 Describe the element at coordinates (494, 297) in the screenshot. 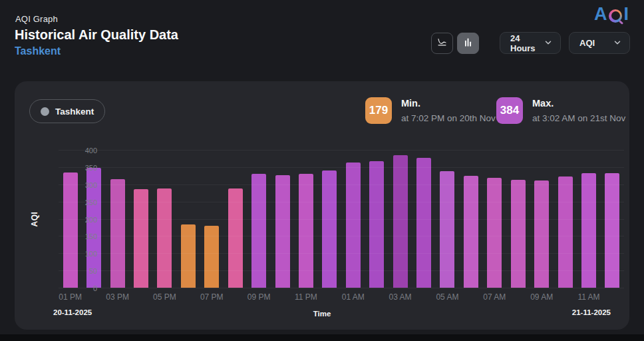

I see `x-tick-label: 07 AM` at that location.